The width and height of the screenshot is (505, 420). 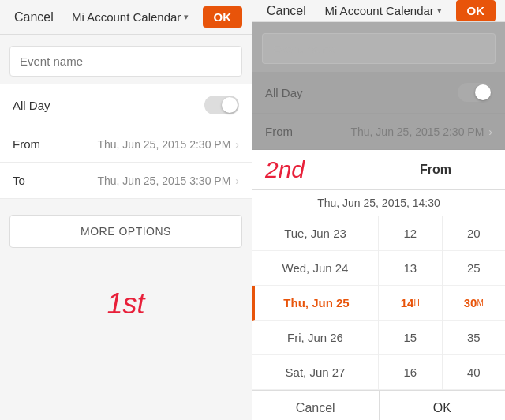 What do you see at coordinates (186, 17) in the screenshot?
I see `left-chevron-icon: ▾` at bounding box center [186, 17].